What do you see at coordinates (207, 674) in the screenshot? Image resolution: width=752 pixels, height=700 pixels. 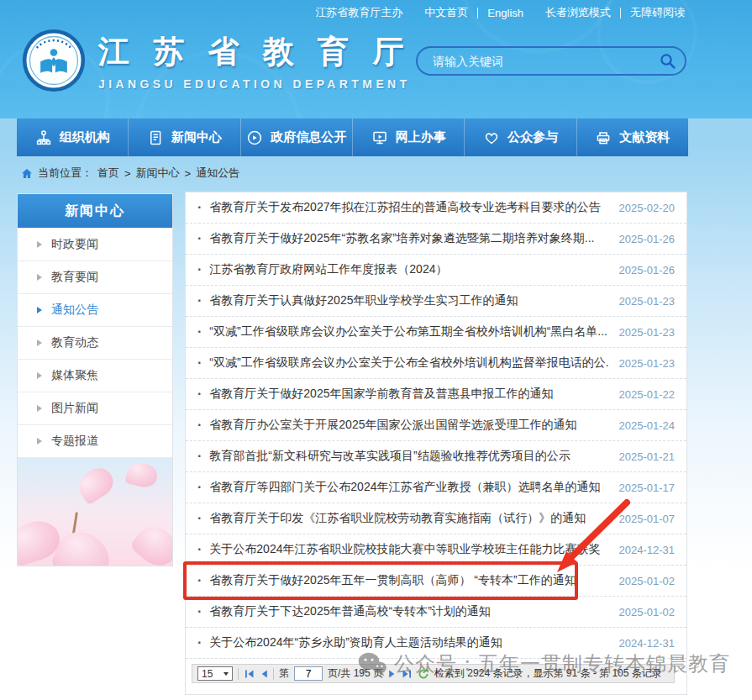 I see `page-size-value: 15` at bounding box center [207, 674].